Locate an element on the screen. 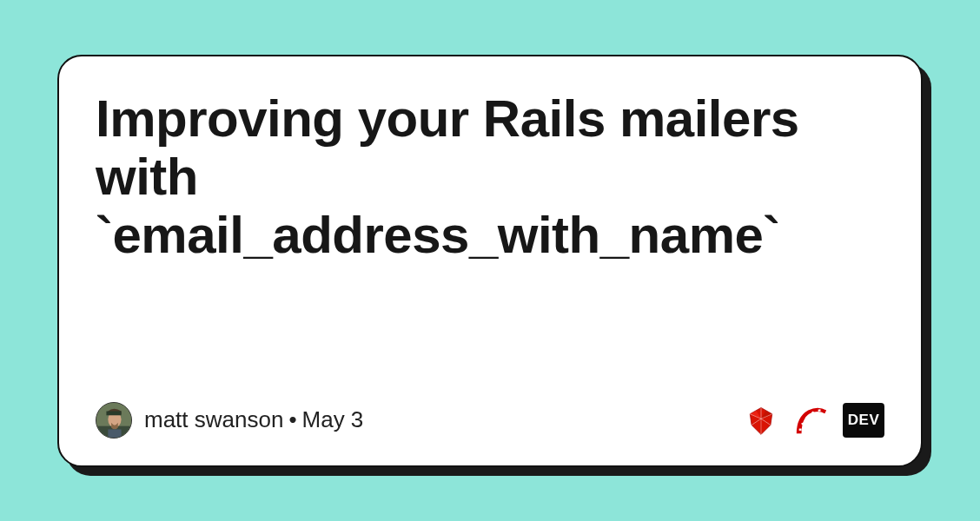 This screenshot has height=521, width=980. byline: matt swanson•May 3 is located at coordinates (229, 420).